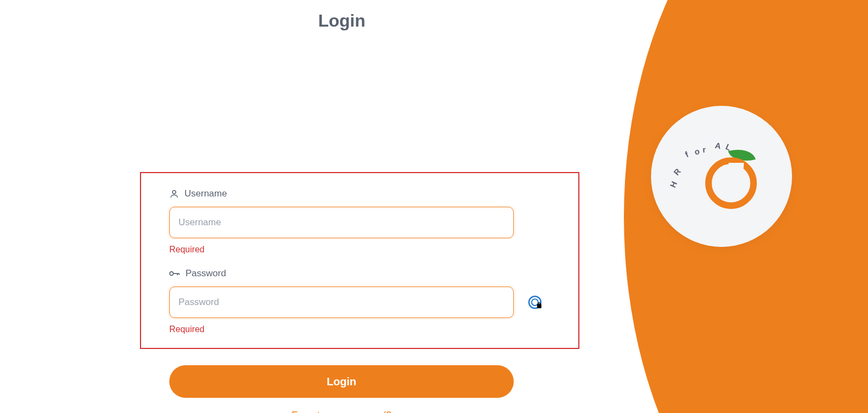 This screenshot has width=868, height=413. I want to click on password-field-group: Password Required, so click(360, 301).